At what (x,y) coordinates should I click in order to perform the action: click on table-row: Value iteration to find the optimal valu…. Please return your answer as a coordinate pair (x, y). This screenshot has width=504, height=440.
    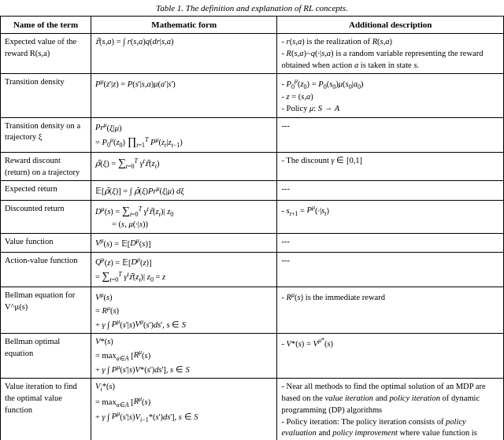
    Looking at the image, I should click on (252, 409).